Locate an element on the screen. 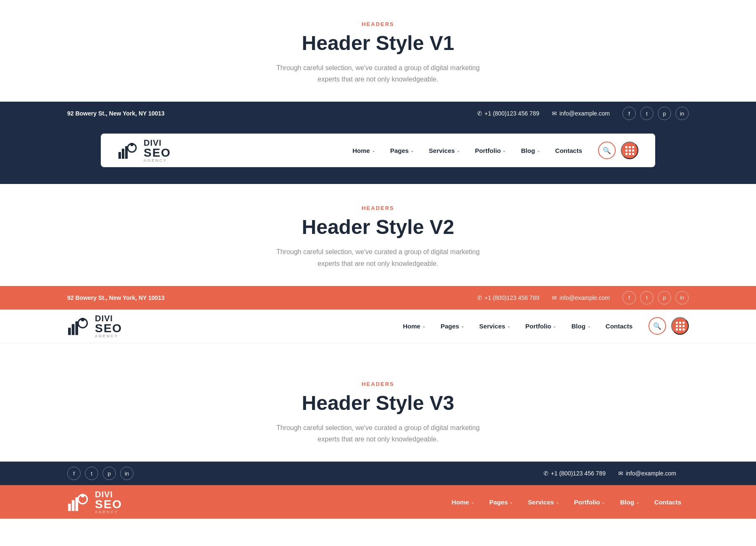  logo-v1: DIVI SEO AGENCY is located at coordinates (144, 150).